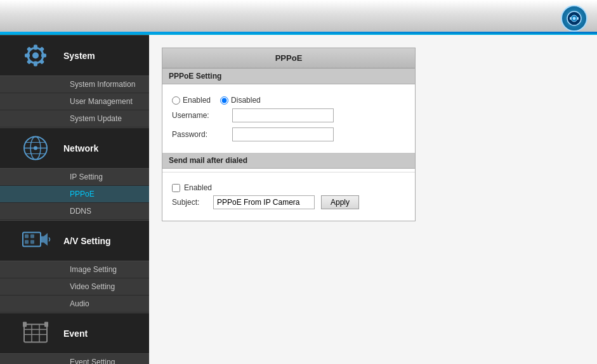 Image resolution: width=597 pixels, height=364 pixels. I want to click on sidebar-item-image-setting: Image Setting, so click(75, 270).